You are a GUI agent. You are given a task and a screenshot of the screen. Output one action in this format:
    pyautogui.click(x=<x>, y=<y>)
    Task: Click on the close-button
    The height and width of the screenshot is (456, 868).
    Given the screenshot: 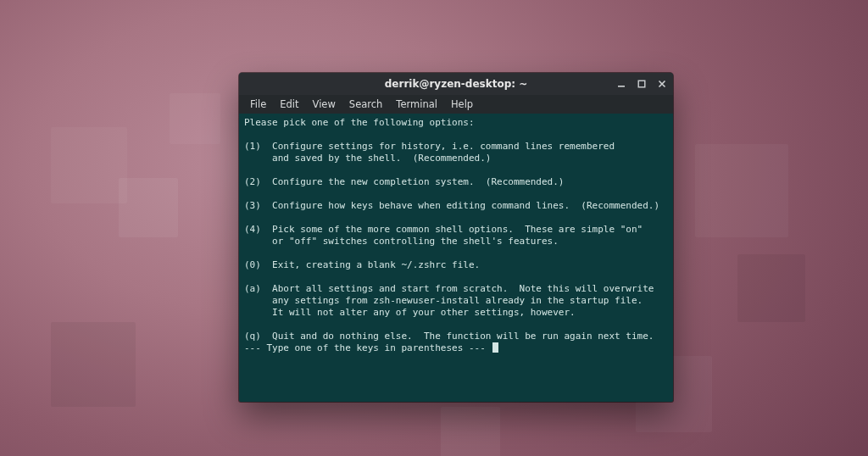 What is the action you would take?
    pyautogui.click(x=662, y=84)
    